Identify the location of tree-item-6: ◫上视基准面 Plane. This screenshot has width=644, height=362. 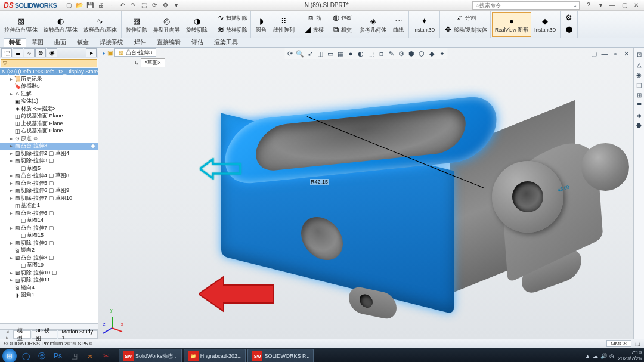
(49, 124).